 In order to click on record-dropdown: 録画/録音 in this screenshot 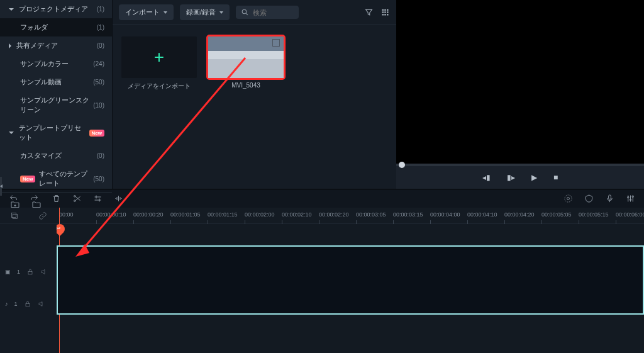, I will do `click(205, 13)`.